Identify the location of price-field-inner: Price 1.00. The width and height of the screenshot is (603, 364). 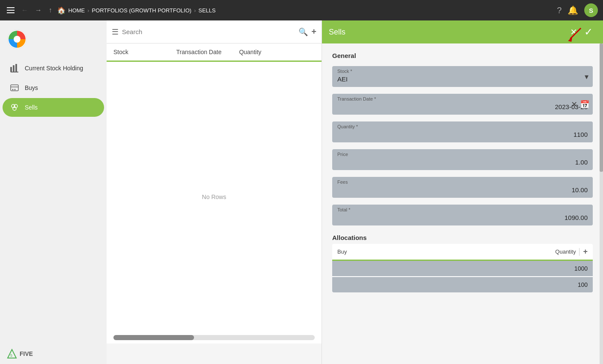
(462, 159).